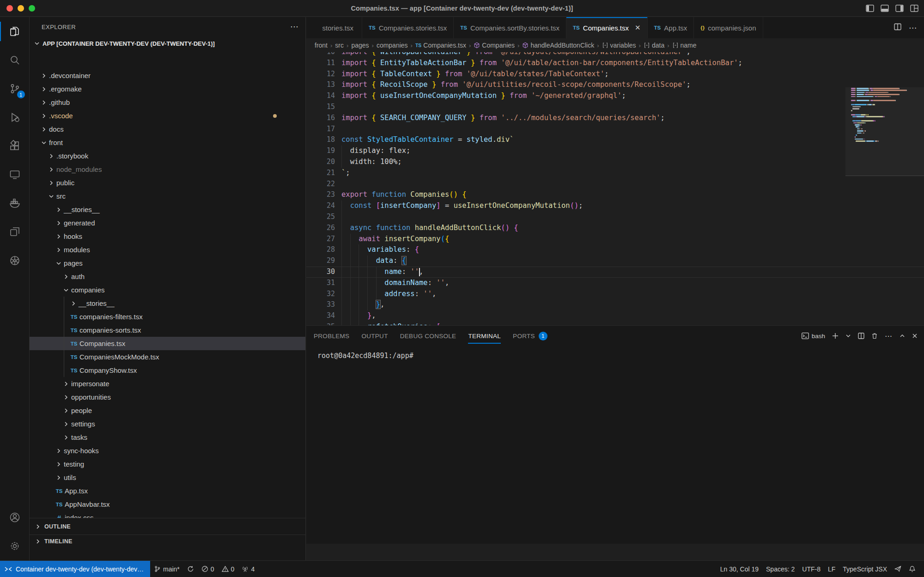  Describe the element at coordinates (914, 8) in the screenshot. I see `customize-layout-icon` at that location.